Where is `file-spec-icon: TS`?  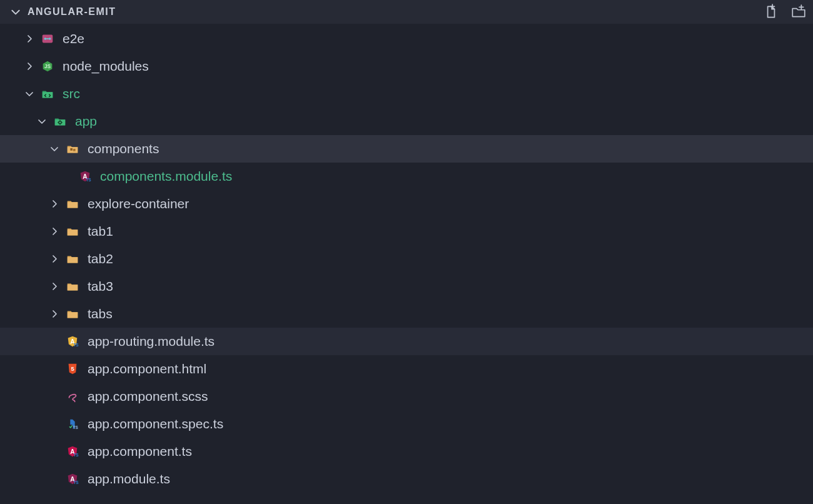 file-spec-icon: TS is located at coordinates (73, 424).